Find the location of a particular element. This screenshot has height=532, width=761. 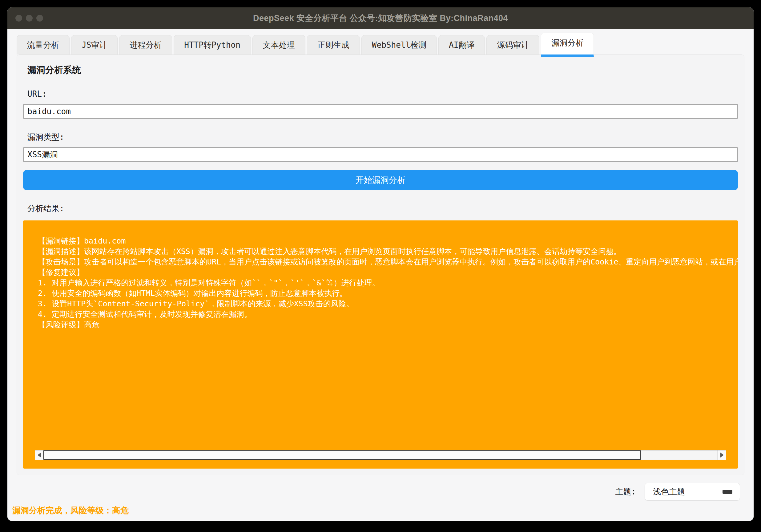

horizontal-scrollbar is located at coordinates (380, 455).